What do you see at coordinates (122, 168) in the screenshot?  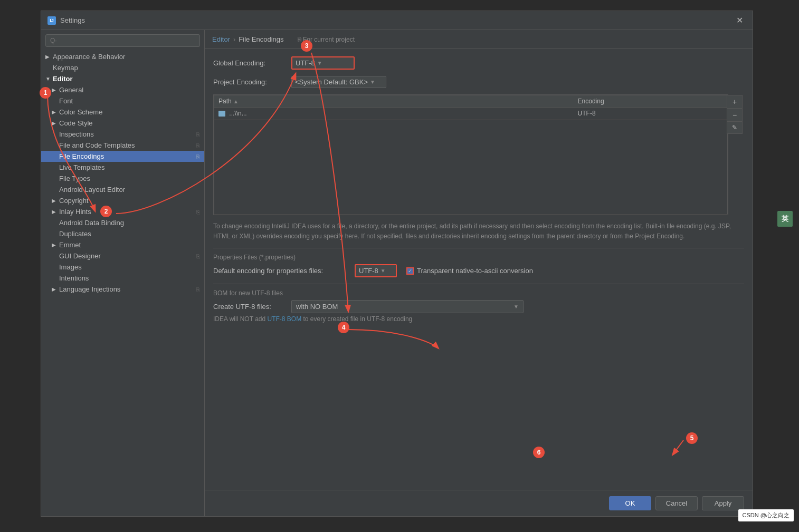 I see `sidebar-item-live-templates: Live Templates` at bounding box center [122, 168].